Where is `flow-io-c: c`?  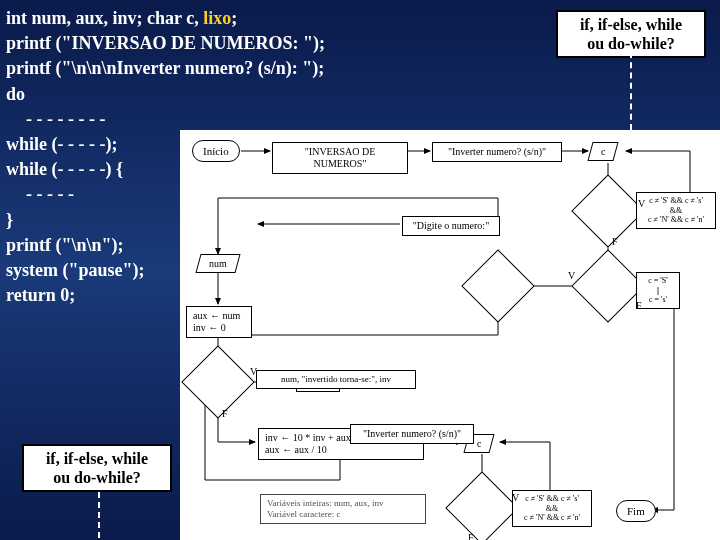
flow-io-c: c is located at coordinates (603, 152).